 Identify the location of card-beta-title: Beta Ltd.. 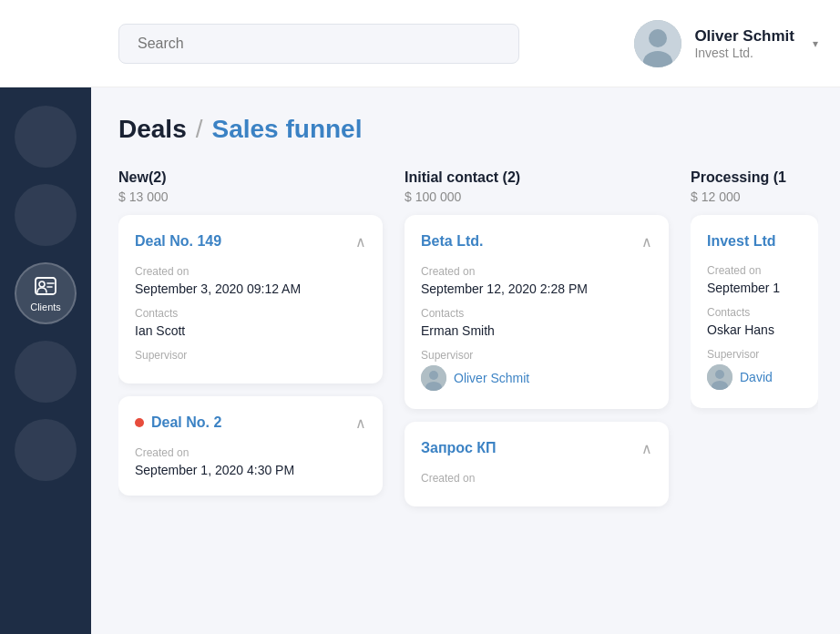
(452, 241).